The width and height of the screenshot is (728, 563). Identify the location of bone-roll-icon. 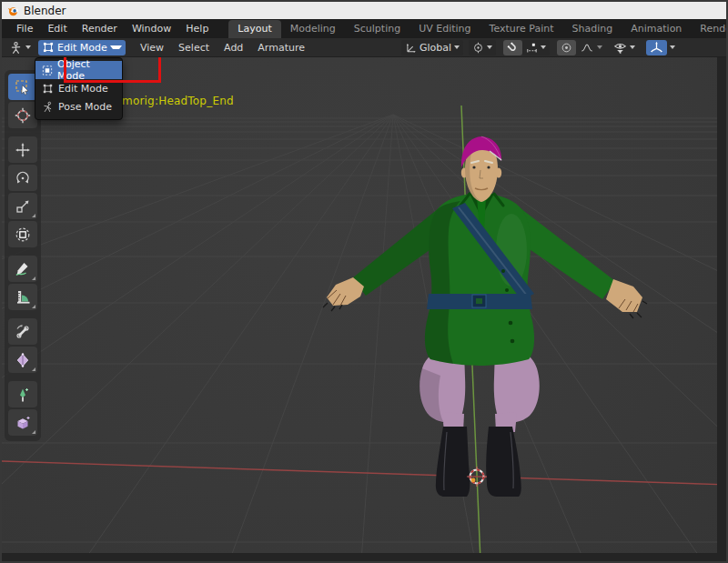
(23, 332).